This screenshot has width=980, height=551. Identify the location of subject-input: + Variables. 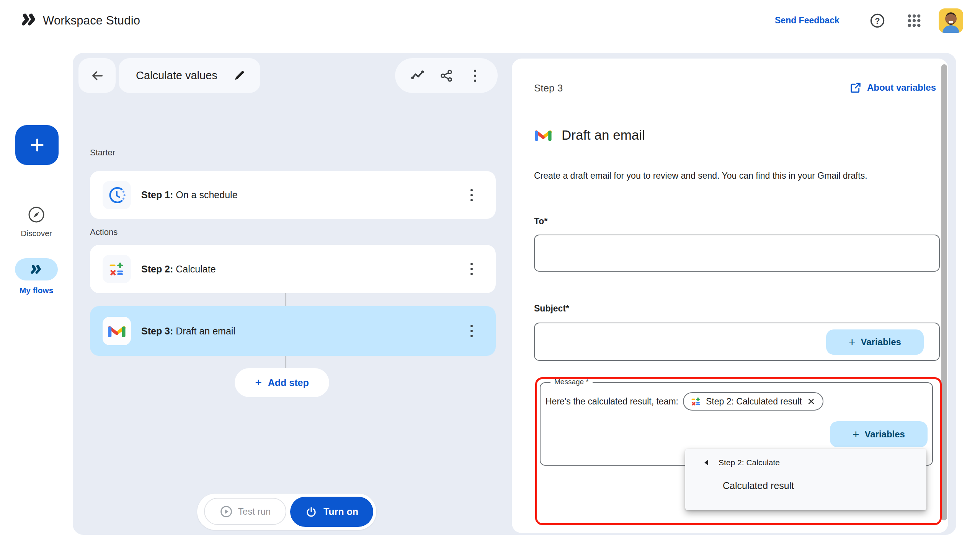
(737, 342).